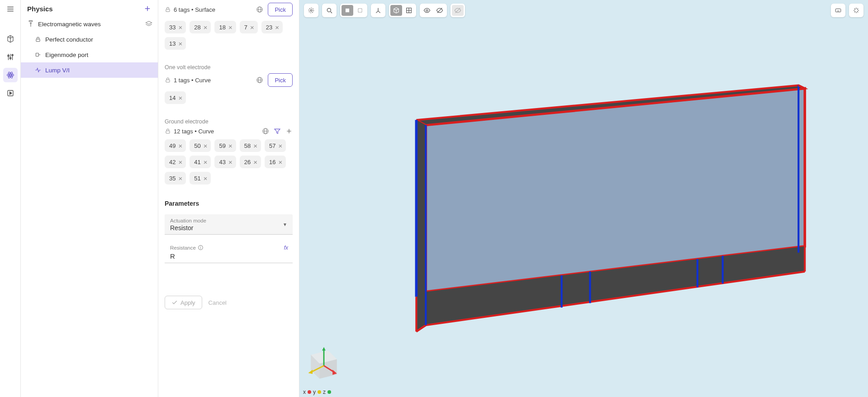  Describe the element at coordinates (10, 93) in the screenshot. I see `play-icon` at that location.